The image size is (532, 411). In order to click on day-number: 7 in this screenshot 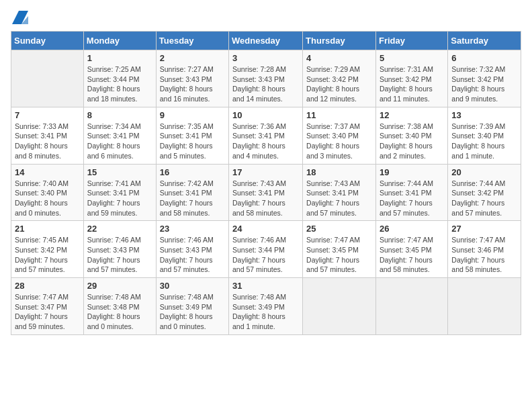, I will do `click(47, 116)`.